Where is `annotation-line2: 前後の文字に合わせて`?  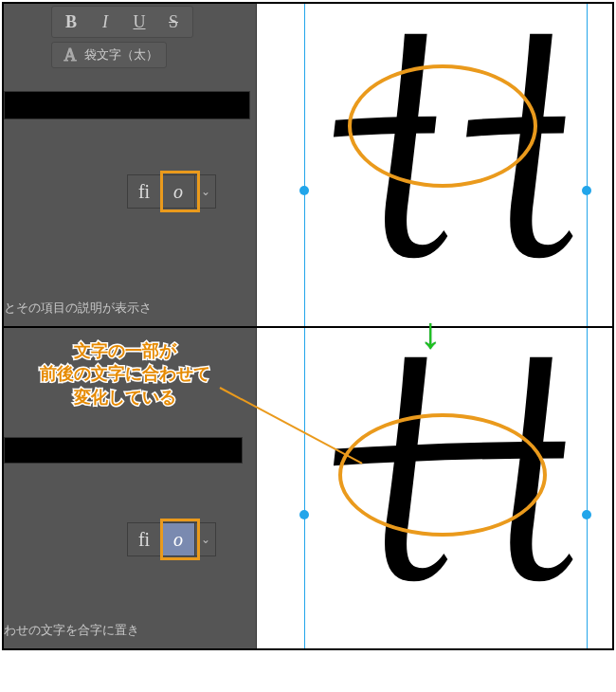 annotation-line2: 前後の文字に合わせて is located at coordinates (125, 373).